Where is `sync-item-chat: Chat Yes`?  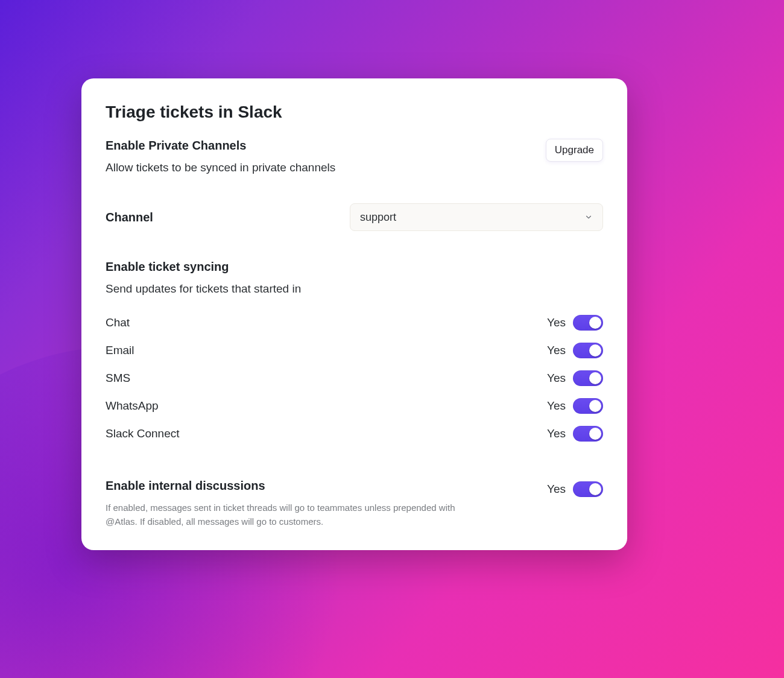 sync-item-chat: Chat Yes is located at coordinates (355, 323).